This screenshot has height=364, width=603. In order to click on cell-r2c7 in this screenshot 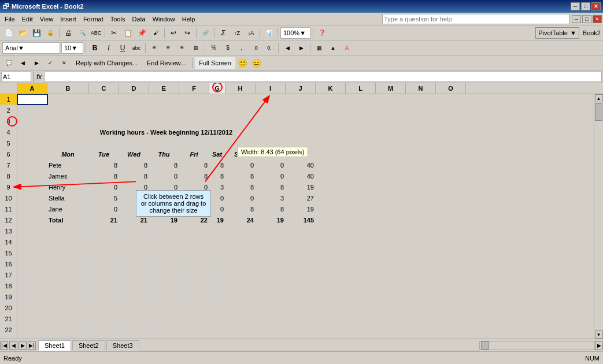, I will do `click(241, 110)`.